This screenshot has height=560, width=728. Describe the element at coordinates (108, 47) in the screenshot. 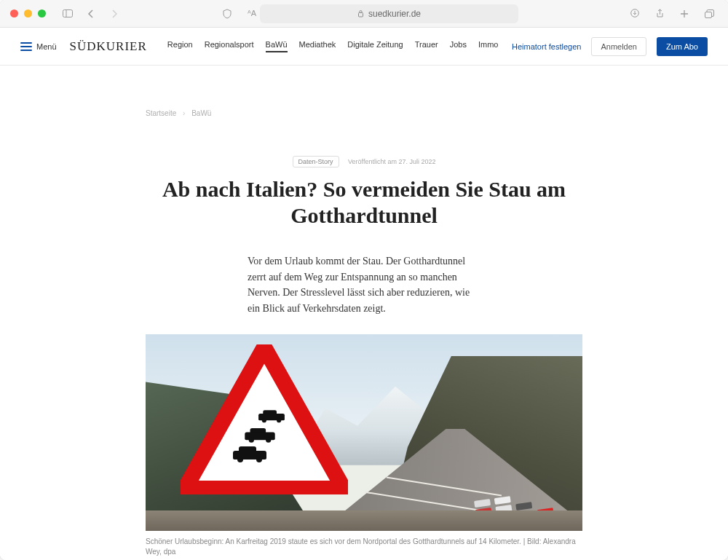

I see `site-logo: SÜDKURIER` at that location.